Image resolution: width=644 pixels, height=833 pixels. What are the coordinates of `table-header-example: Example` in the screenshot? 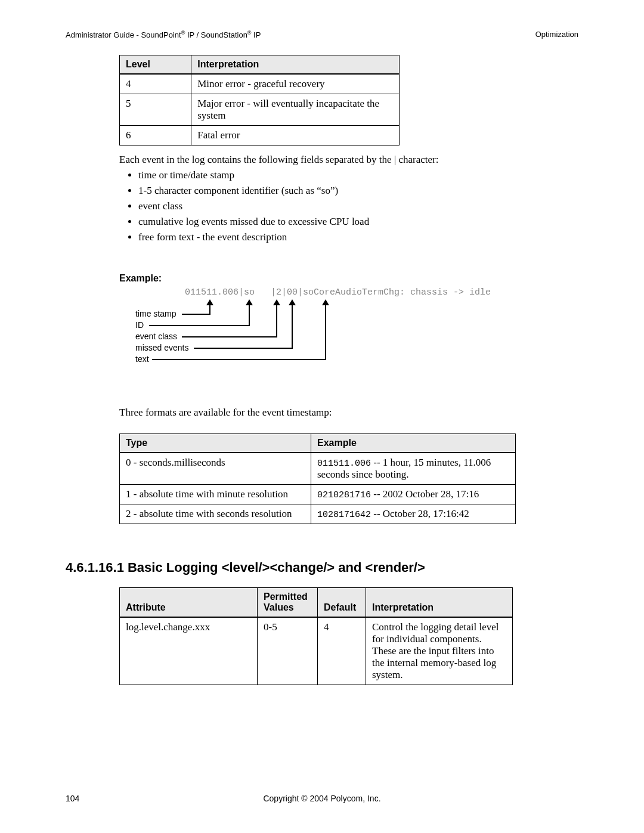 It's located at (414, 444).